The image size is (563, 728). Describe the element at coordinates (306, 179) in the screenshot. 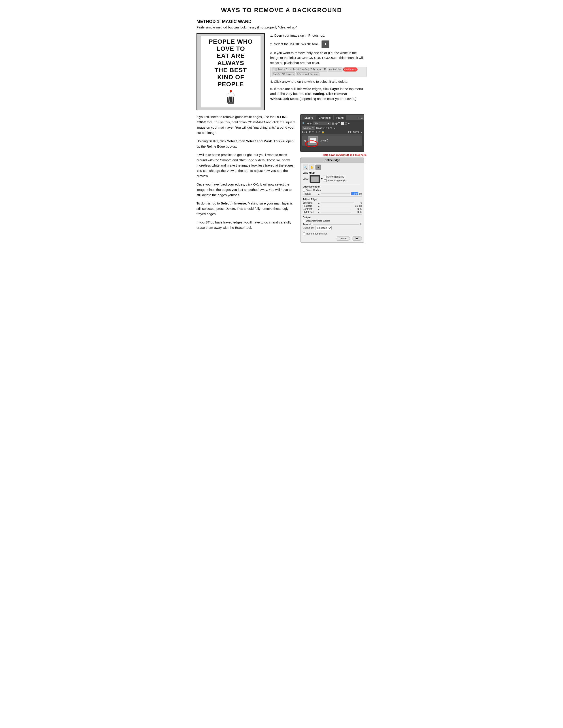

I see `view-label: View:` at that location.